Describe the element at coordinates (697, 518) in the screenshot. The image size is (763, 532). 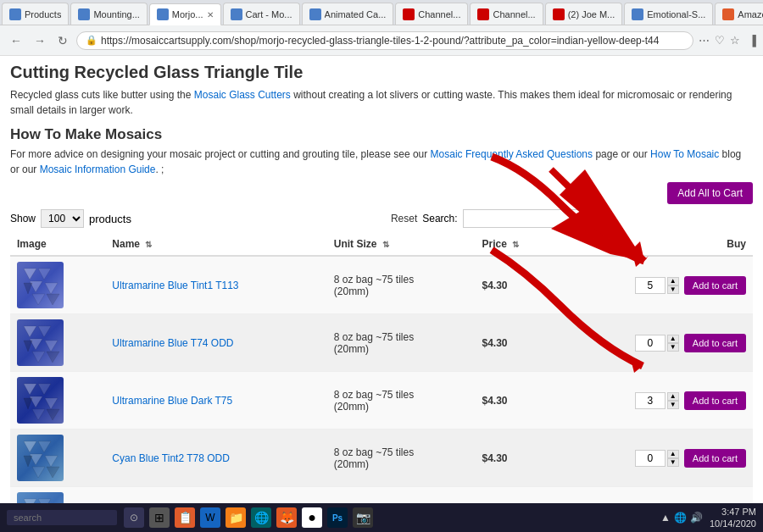
I see `volume-icon: 🔊` at that location.